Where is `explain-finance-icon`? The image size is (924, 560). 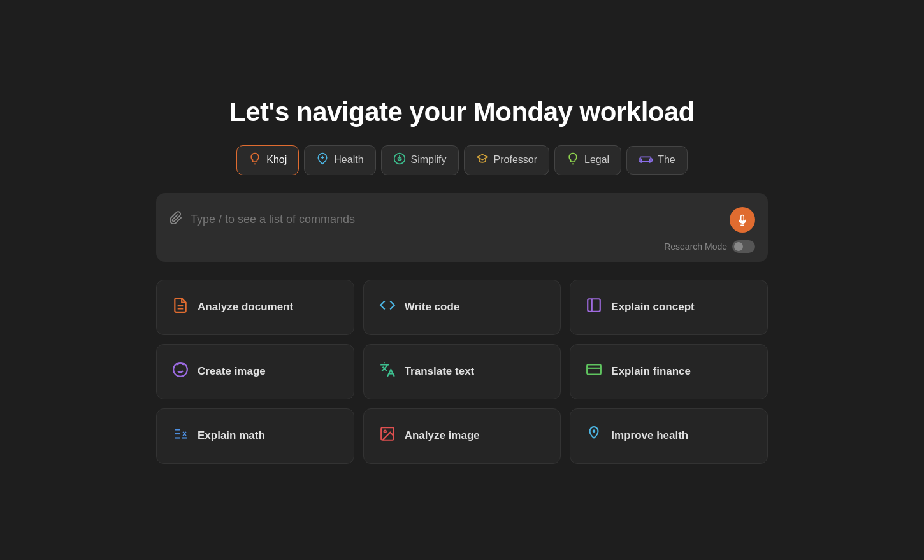
explain-finance-icon is located at coordinates (594, 372).